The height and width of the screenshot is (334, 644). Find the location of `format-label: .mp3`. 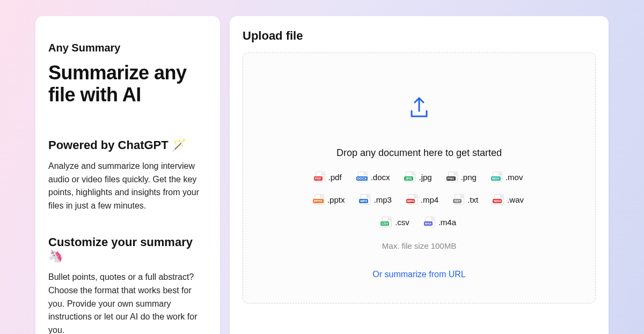

format-label: .mp3 is located at coordinates (382, 199).